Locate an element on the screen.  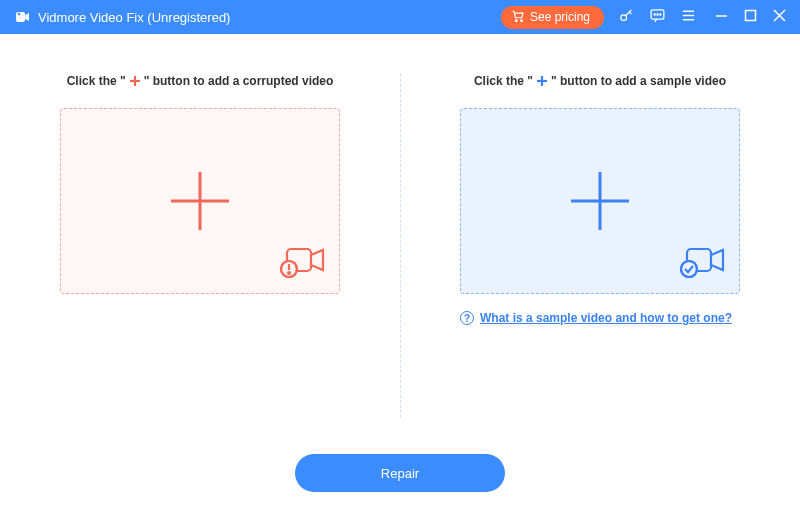
instruction-text: " button to add a corrupted video is located at coordinates (239, 81).